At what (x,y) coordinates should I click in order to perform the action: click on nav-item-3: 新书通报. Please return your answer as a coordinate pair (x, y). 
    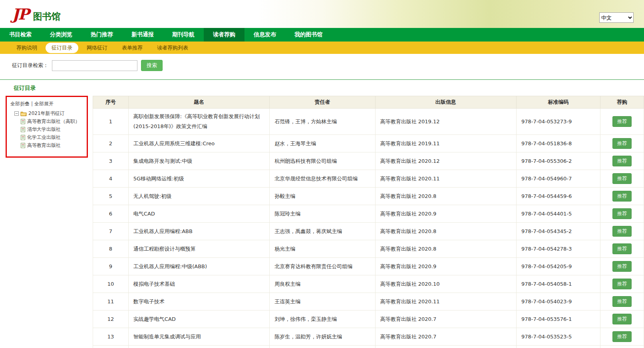
    Looking at the image, I should click on (143, 35).